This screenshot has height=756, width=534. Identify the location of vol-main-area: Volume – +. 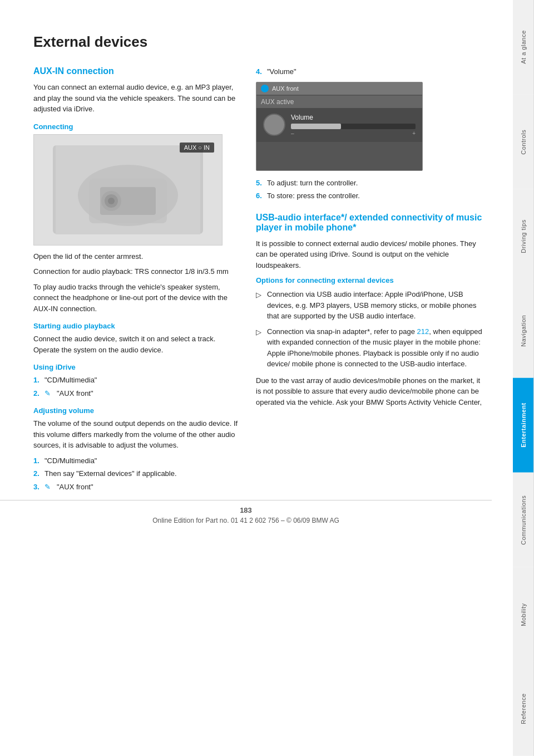
(339, 125).